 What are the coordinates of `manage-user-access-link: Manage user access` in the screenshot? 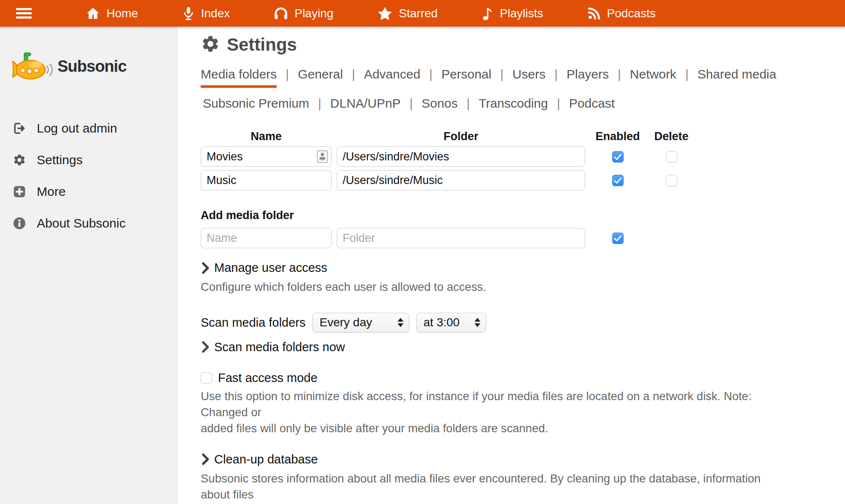 It's located at (523, 268).